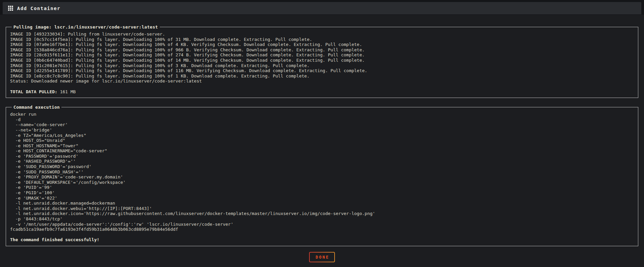 Image resolution: width=644 pixels, height=267 pixels. I want to click on total-data-pulled-value: 161 MB, so click(68, 92).